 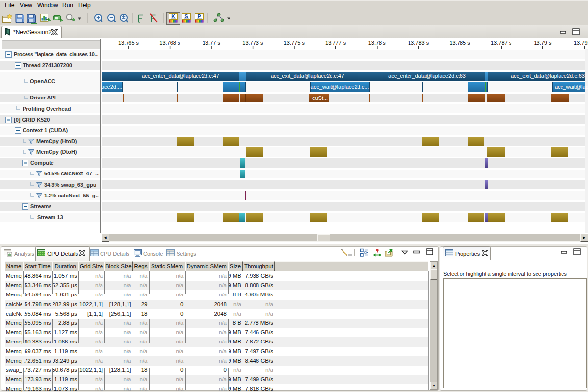 I want to click on svg-text: K, so click(x=173, y=16).